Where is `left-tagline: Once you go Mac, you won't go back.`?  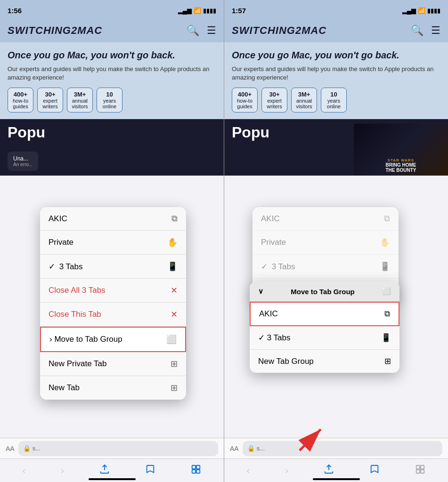
left-tagline: Once you go Mac, you won't go back. is located at coordinates (112, 55).